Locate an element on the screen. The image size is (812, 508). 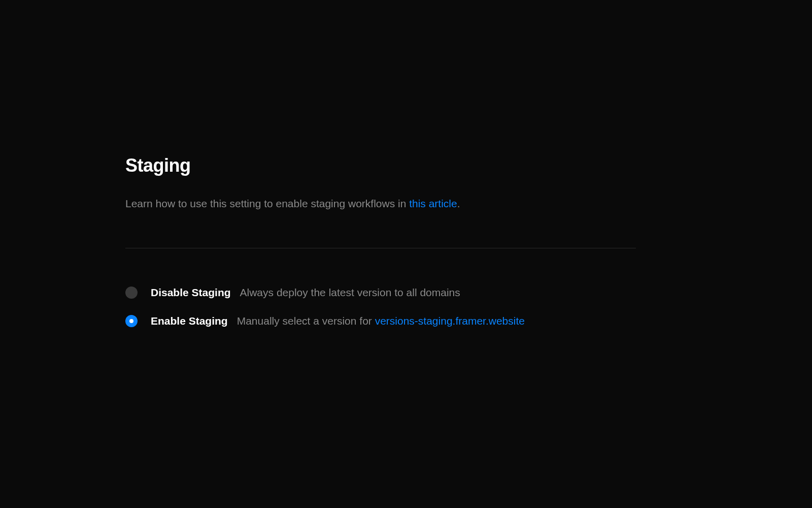
option-desc-text: Always deploy the latest version to all … is located at coordinates (350, 293).